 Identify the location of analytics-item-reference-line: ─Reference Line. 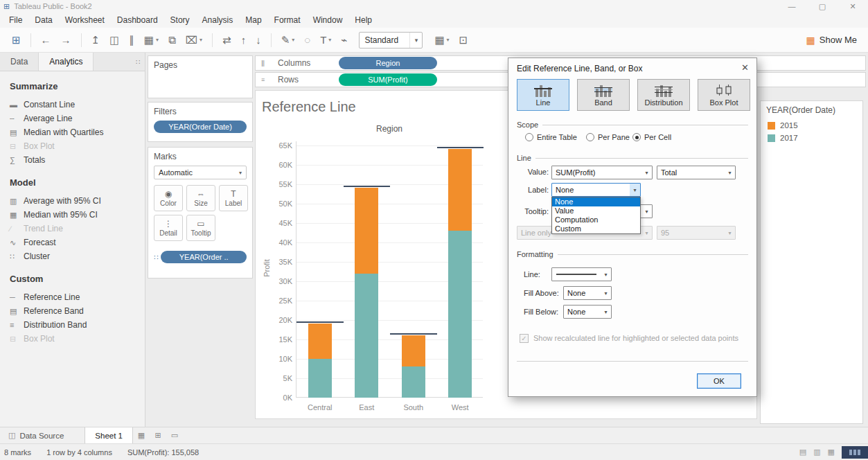
(78, 297).